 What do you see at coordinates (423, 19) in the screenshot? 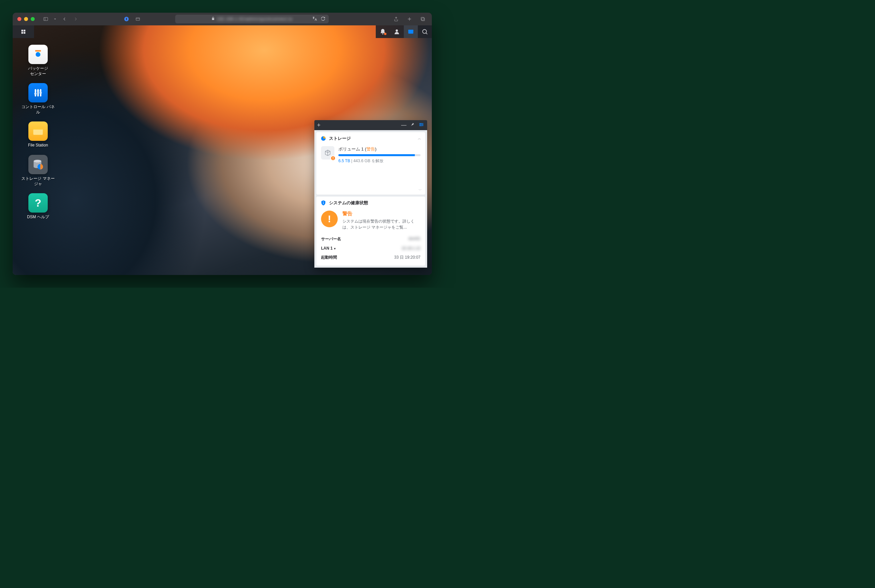
I see `tabs-overview-icon` at bounding box center [423, 19].